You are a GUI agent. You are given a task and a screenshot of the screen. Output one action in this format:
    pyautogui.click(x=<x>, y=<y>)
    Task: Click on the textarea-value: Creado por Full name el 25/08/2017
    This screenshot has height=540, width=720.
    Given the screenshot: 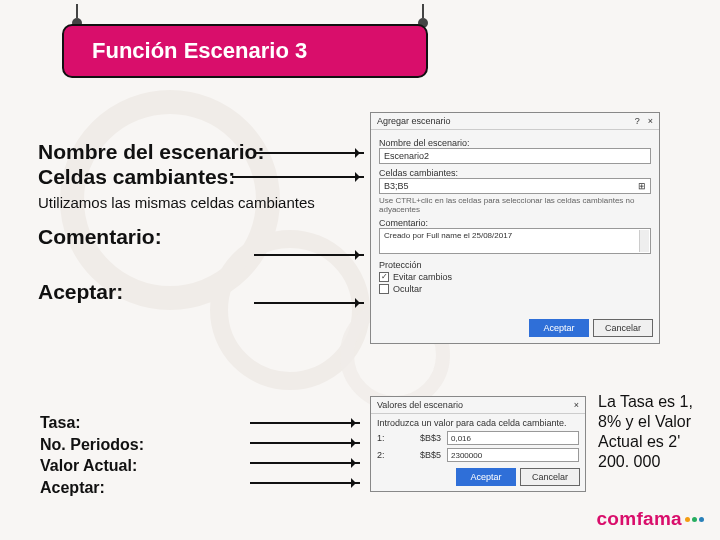 What is the action you would take?
    pyautogui.click(x=448, y=236)
    